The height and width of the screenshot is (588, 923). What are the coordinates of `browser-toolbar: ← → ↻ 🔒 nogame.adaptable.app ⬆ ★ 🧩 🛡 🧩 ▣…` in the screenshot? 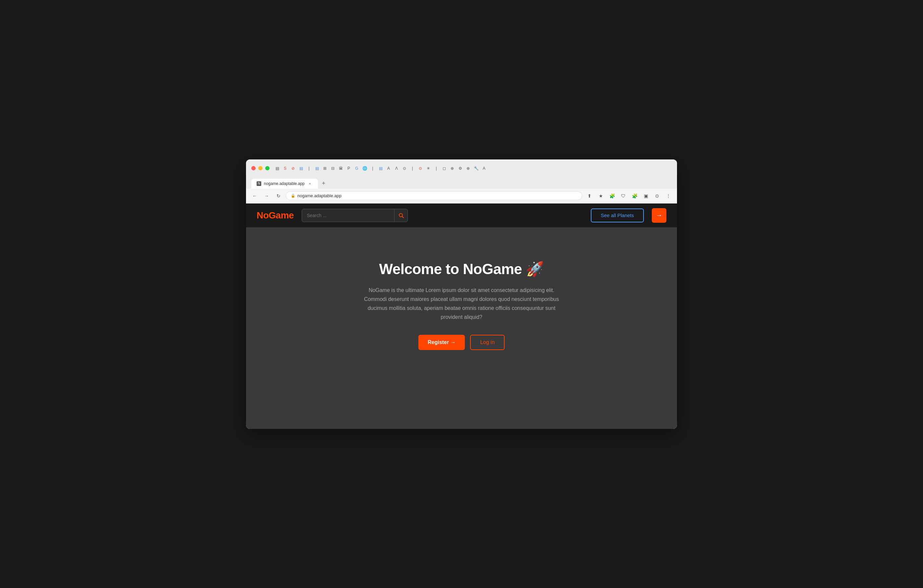 It's located at (462, 196).